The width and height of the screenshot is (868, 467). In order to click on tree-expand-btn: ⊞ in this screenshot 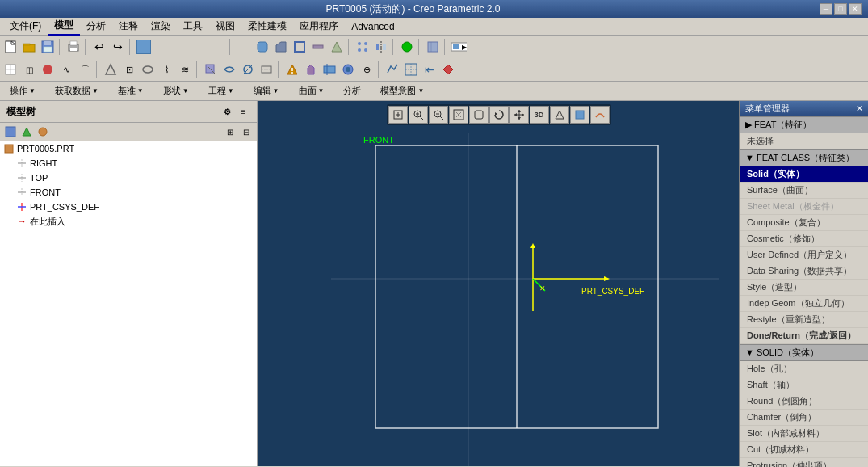, I will do `click(230, 132)`.